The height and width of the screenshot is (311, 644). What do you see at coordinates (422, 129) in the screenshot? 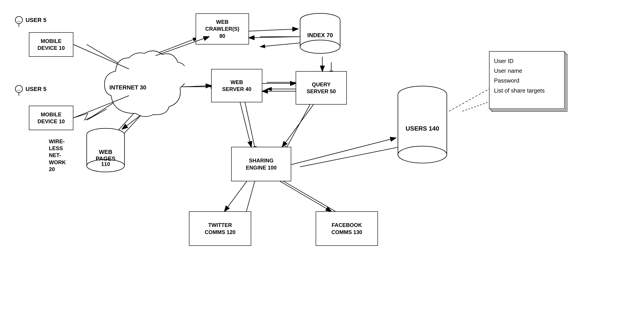
I see `svg-text: USERS 140` at bounding box center [422, 129].